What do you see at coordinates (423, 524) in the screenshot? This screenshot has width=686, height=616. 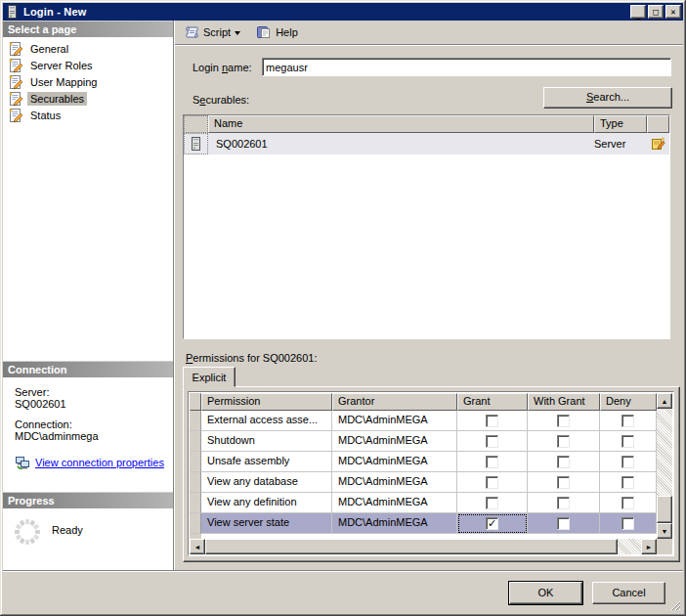 I see `permission-row: View server stateMDC\AdminMEGA✓` at bounding box center [423, 524].